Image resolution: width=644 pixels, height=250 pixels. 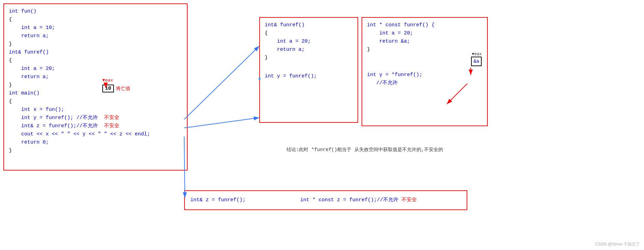 I want to click on mid-line-3: int a = 20;, so click(x=309, y=42).